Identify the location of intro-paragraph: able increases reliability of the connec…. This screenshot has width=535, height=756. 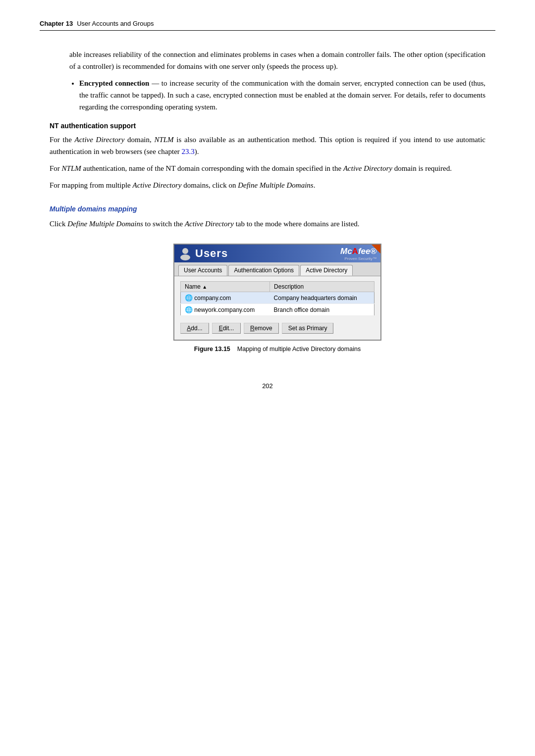
(277, 60).